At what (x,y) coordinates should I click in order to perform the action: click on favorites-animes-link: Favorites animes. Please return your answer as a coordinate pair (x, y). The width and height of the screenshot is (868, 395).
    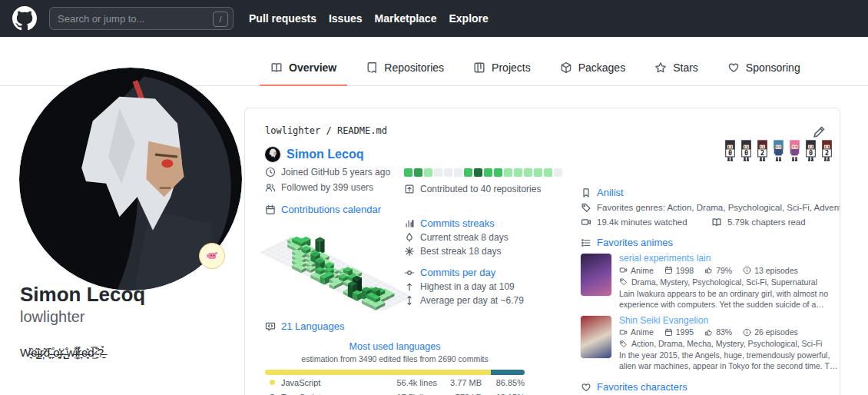
    Looking at the image, I should click on (710, 243).